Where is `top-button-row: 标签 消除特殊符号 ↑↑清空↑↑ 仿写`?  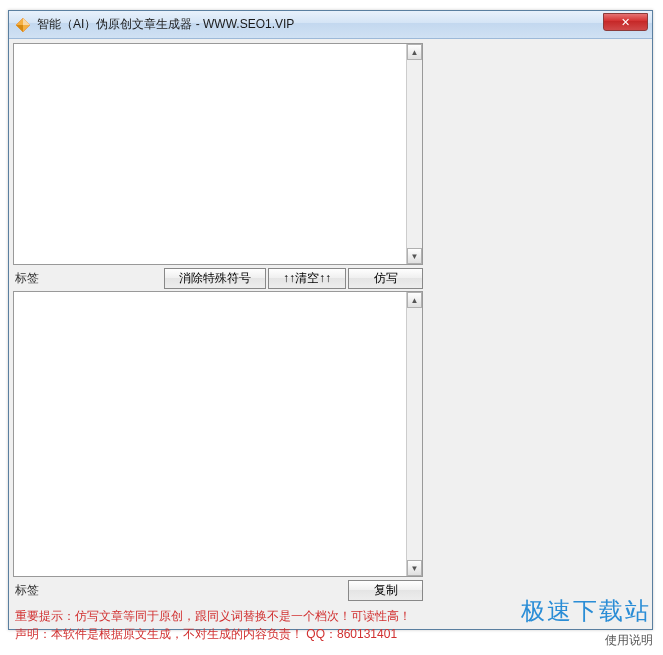
top-button-row: 标签 消除特殊符号 ↑↑清空↑↑ 仿写 is located at coordinates (218, 278).